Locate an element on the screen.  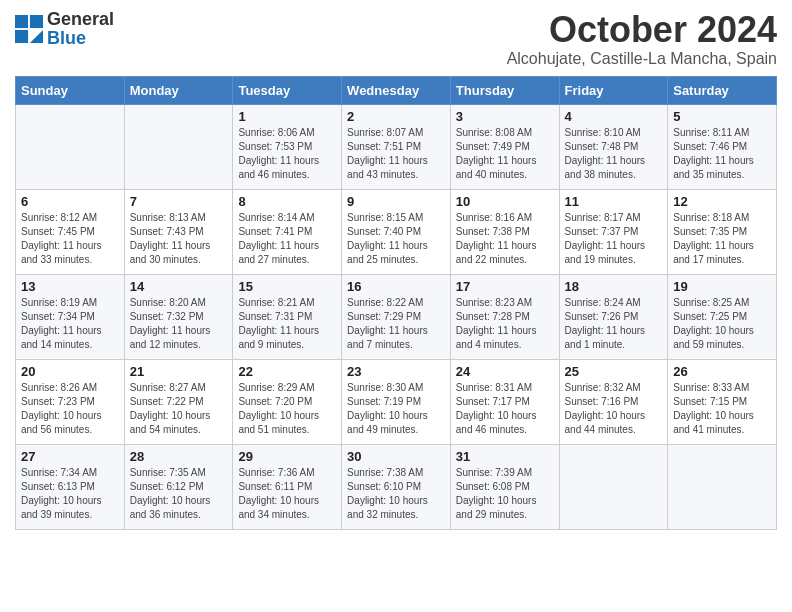
col-monday: Monday is located at coordinates (178, 90).